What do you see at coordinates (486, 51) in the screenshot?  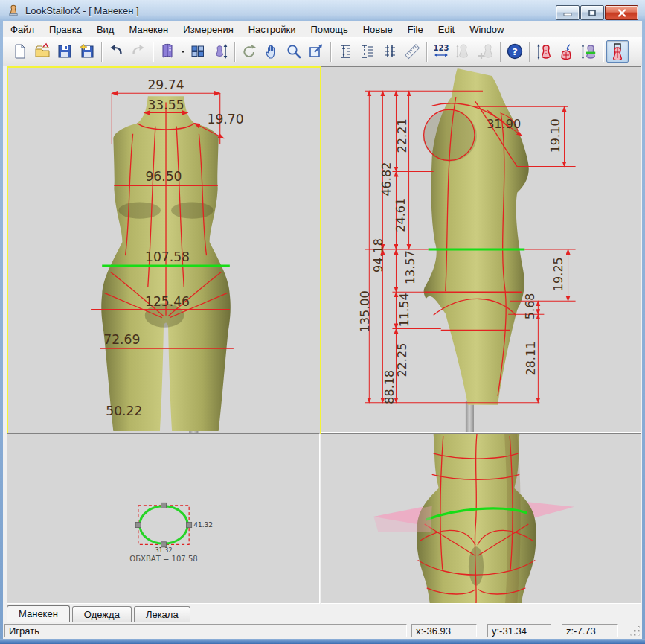 I see `mannequin-add-icon` at bounding box center [486, 51].